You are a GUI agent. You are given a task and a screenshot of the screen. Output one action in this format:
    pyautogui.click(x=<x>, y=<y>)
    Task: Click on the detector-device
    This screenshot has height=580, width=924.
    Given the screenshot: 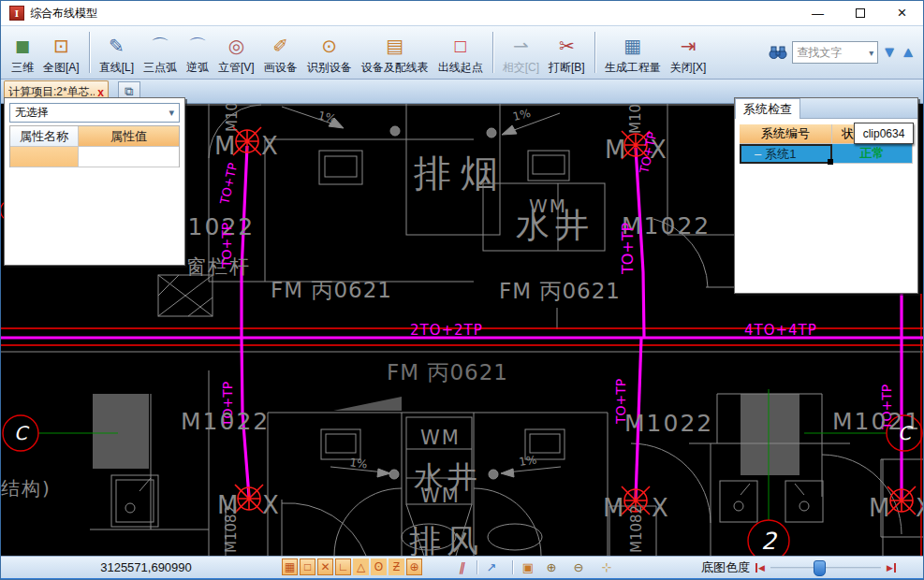 What is the action you would take?
    pyautogui.click(x=902, y=500)
    